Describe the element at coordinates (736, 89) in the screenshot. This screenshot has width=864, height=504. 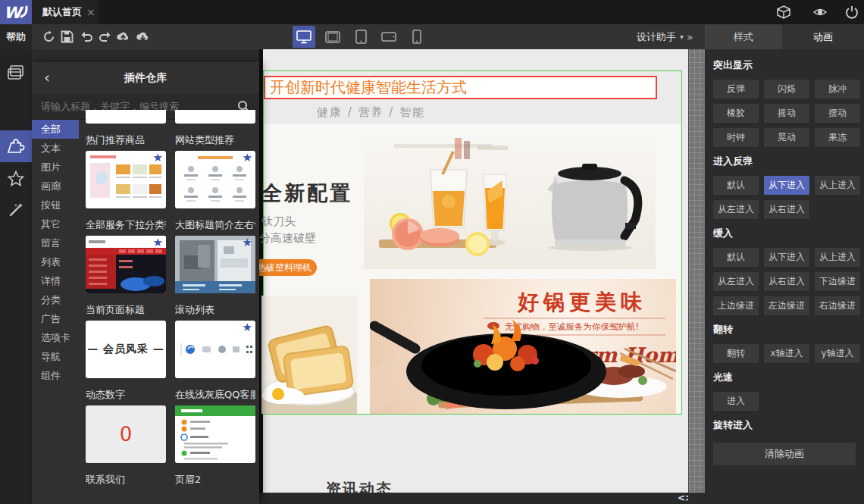
I see `anim-button: 反弹` at that location.